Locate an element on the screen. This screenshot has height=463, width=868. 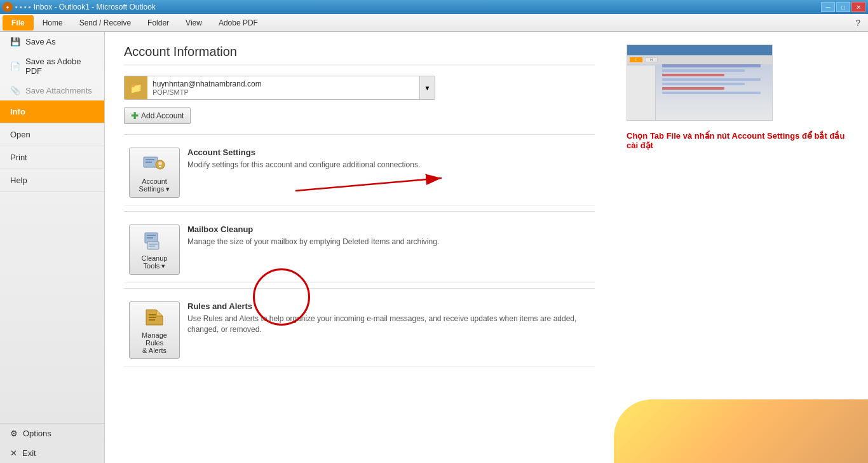
account-settings-text: Account Settings Modify settings for thi… is located at coordinates (389, 159).